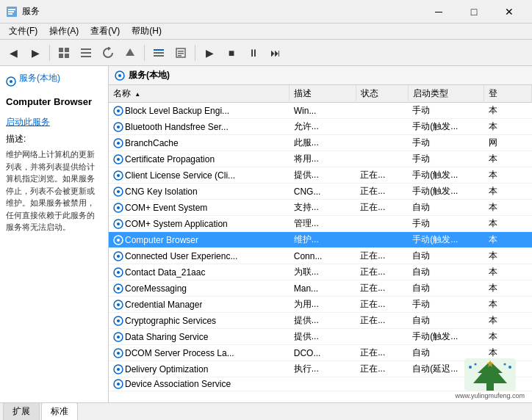  I want to click on watermark-logo, so click(490, 374).